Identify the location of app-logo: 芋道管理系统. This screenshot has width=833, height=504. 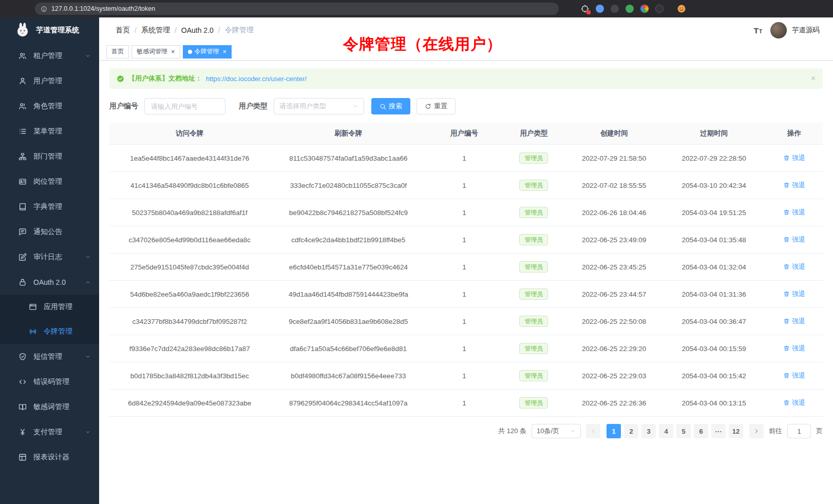
(49, 30).